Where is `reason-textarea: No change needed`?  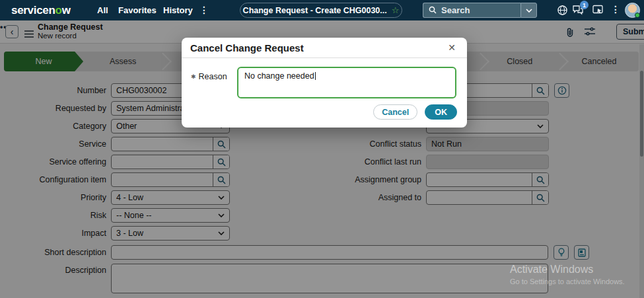 reason-textarea: No change needed is located at coordinates (347, 83).